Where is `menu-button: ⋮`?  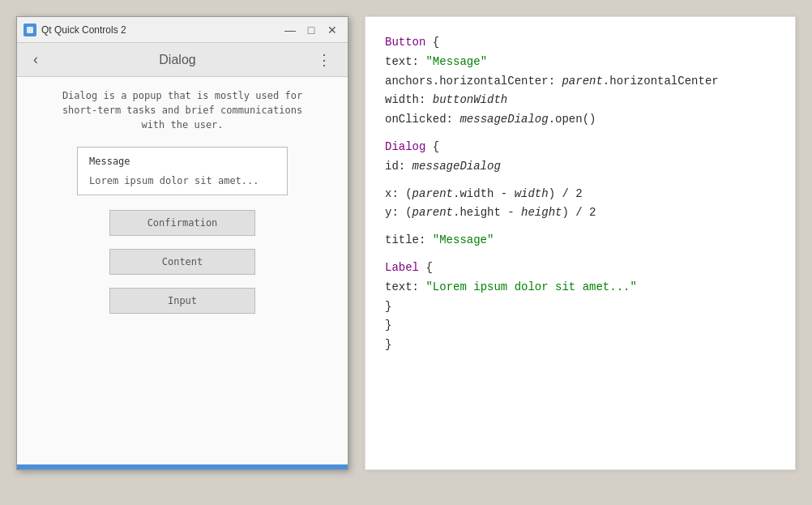
menu-button: ⋮ is located at coordinates (324, 60).